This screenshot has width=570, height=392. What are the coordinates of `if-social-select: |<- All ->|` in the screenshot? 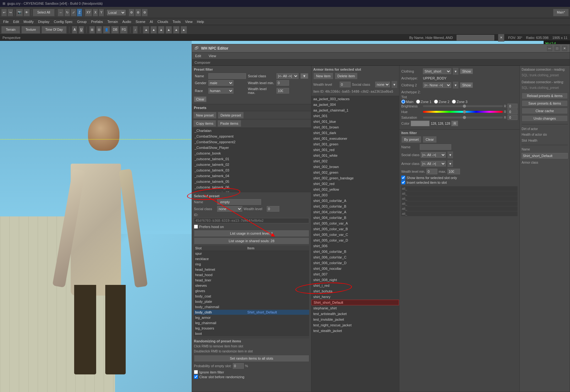 It's located at (433, 155).